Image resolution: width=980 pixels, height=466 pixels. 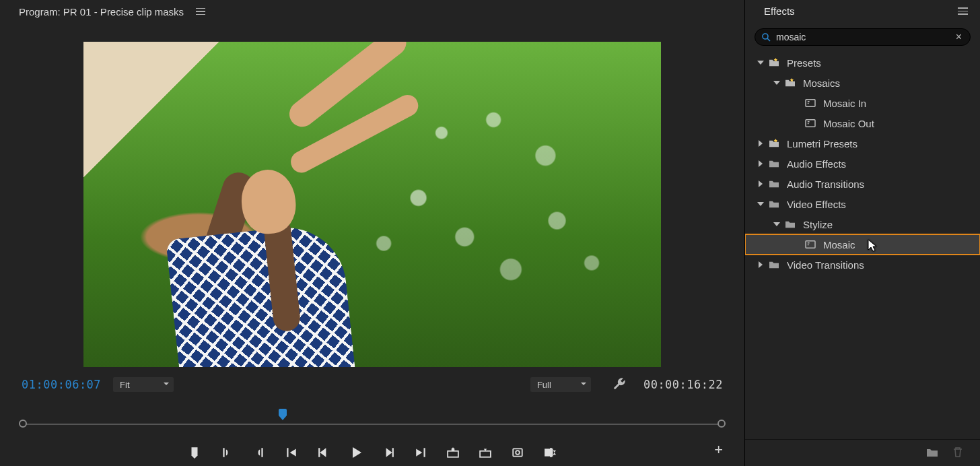 I want to click on effects-search-input, so click(x=863, y=37).